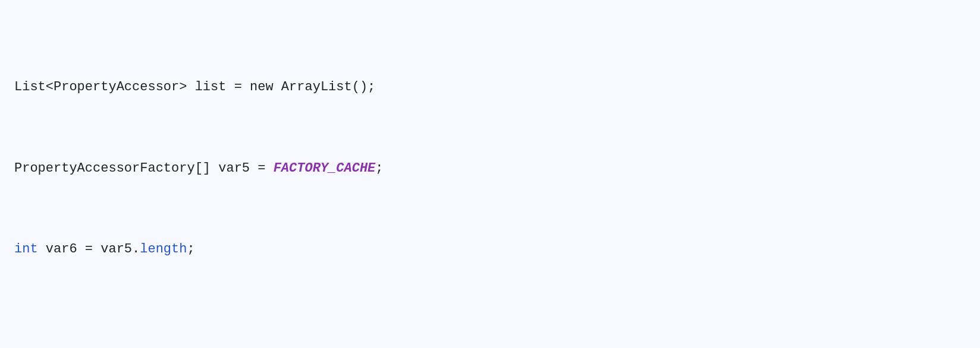 The height and width of the screenshot is (348, 980). What do you see at coordinates (490, 249) in the screenshot?
I see `code-line-3: int var6 = var5.length;` at bounding box center [490, 249].